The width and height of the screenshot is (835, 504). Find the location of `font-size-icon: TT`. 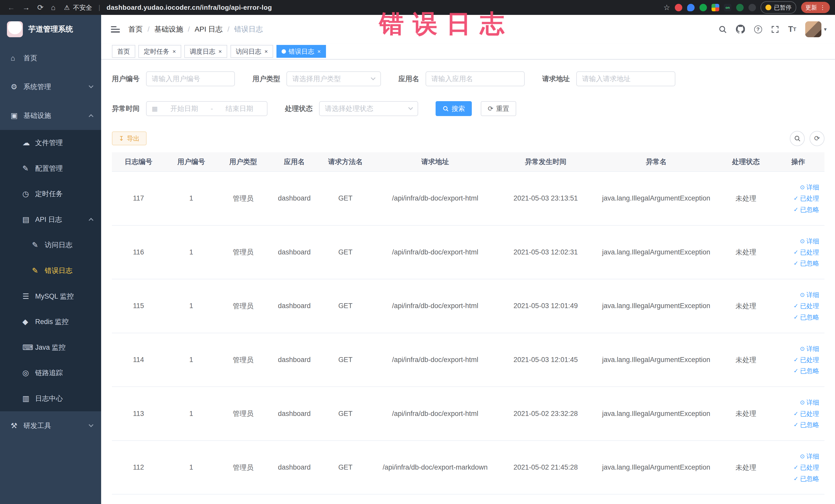

font-size-icon: TT is located at coordinates (792, 29).